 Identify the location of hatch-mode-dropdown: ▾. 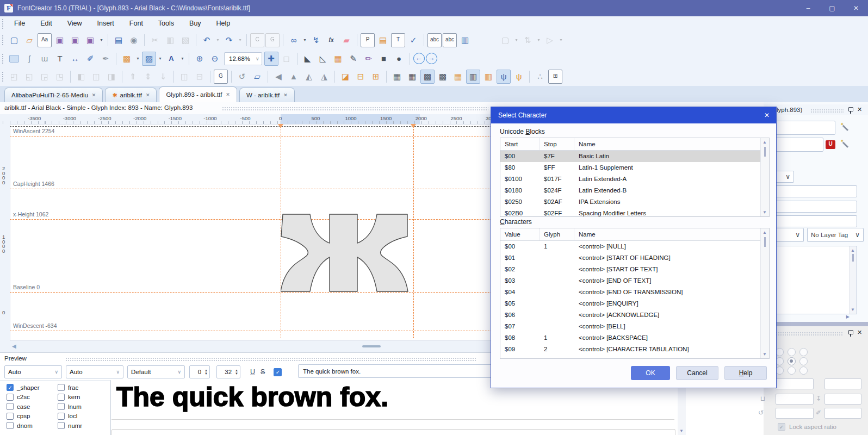
(160, 59).